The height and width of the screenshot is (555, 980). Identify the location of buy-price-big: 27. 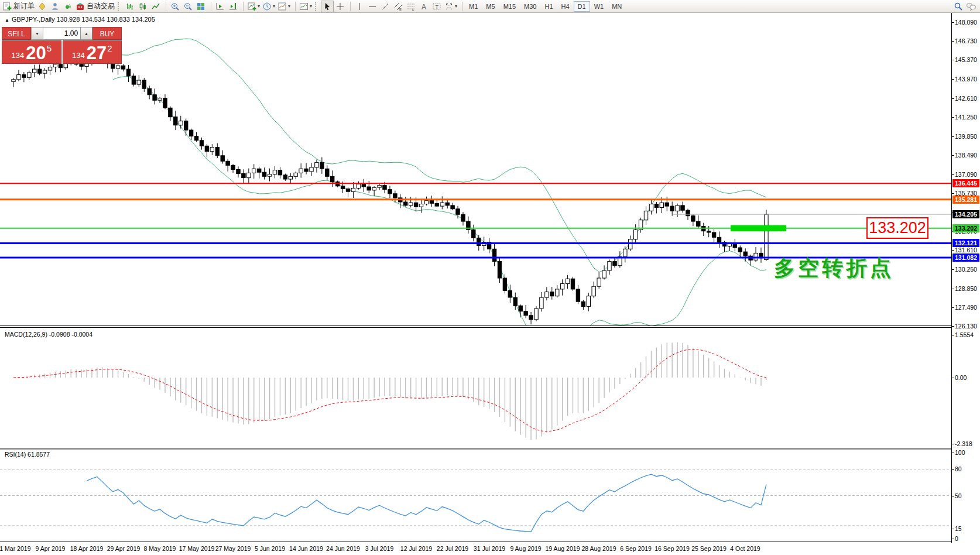
(97, 53).